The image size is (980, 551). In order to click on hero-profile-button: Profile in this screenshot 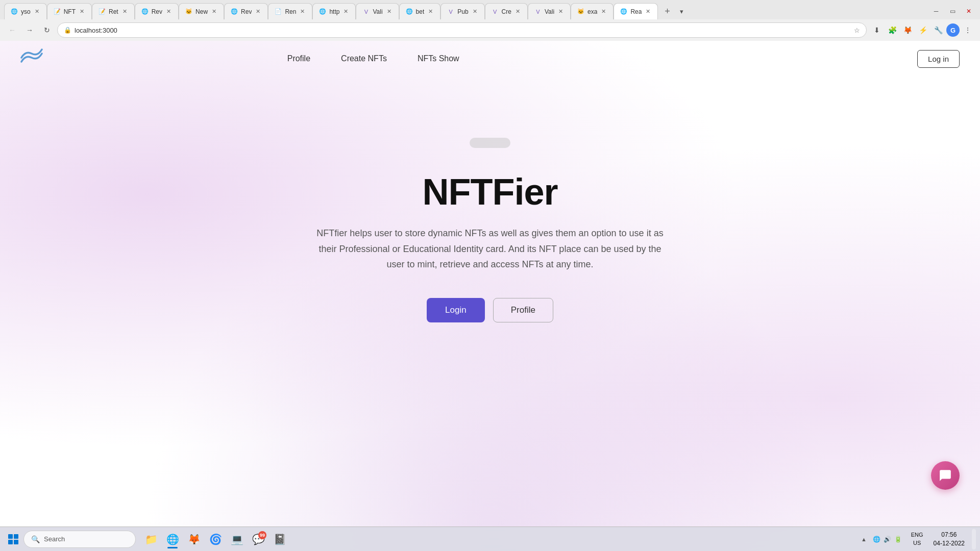, I will do `click(523, 310)`.